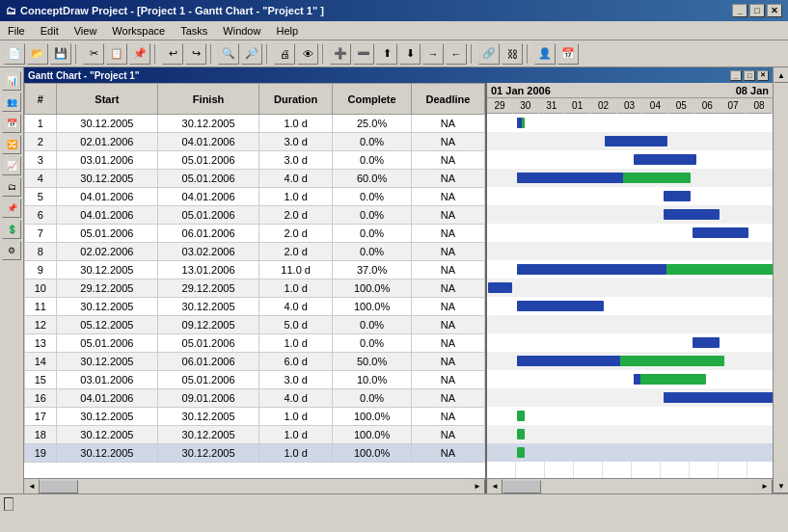  What do you see at coordinates (749, 75) in the screenshot?
I see `inner-maximize-button: □` at bounding box center [749, 75].